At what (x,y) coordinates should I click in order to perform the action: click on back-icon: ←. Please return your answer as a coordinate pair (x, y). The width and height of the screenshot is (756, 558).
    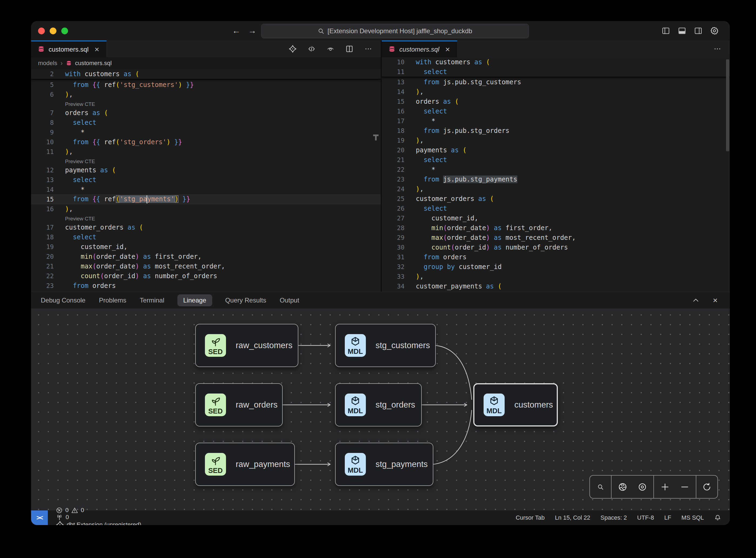
    Looking at the image, I should click on (236, 31).